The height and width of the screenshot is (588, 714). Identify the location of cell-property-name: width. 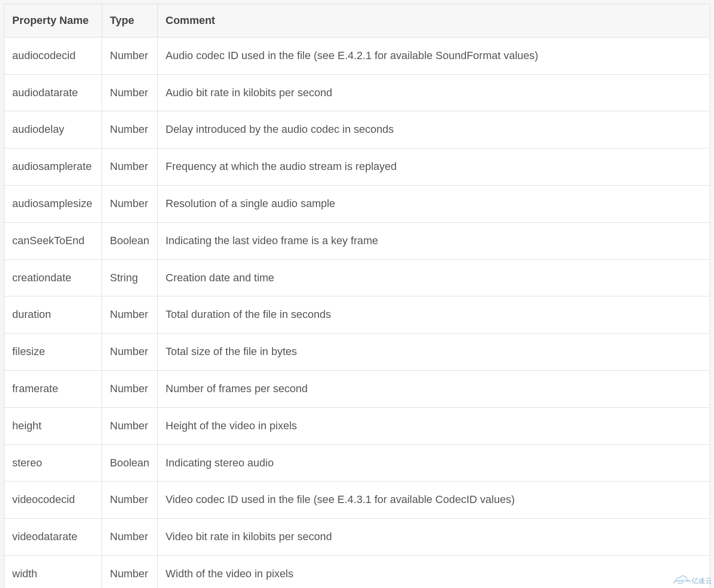
(53, 571).